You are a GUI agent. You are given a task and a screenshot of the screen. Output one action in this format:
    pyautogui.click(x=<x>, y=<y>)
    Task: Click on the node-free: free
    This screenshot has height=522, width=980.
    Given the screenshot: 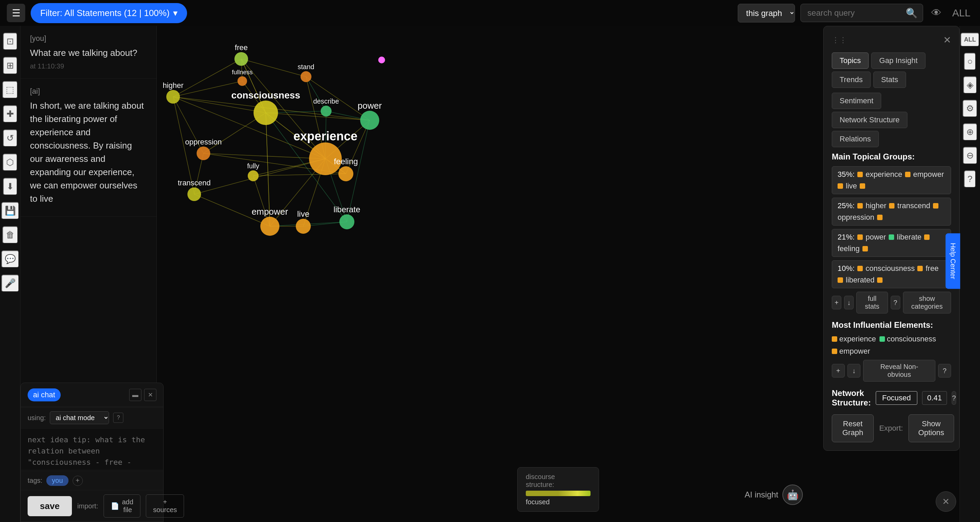 What is the action you would take?
    pyautogui.click(x=241, y=55)
    